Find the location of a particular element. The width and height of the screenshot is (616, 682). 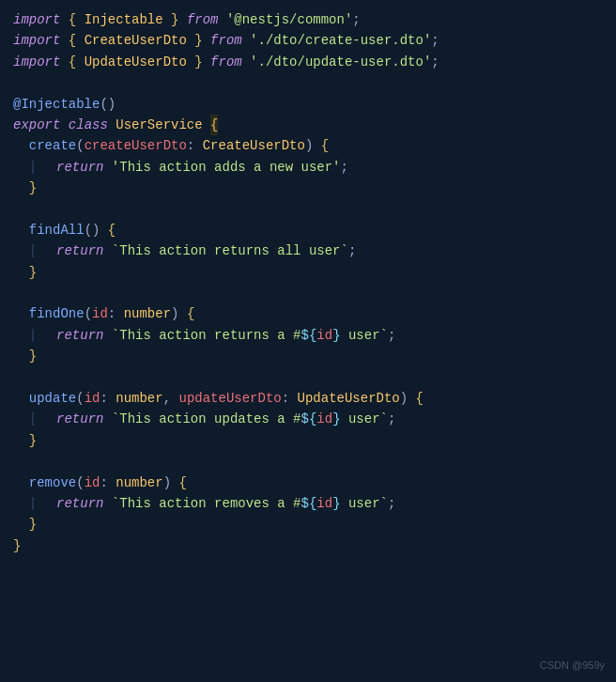

code-line-5: @Injectable () is located at coordinates (313, 104).